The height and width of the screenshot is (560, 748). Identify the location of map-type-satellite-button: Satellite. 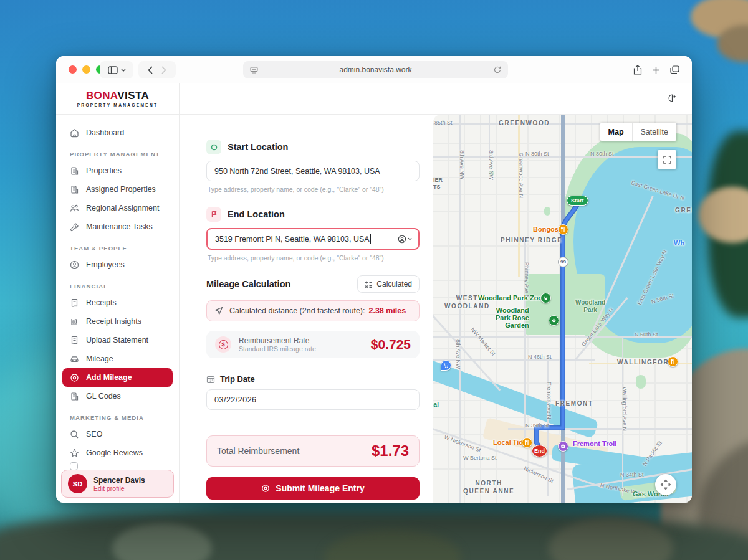
(654, 132).